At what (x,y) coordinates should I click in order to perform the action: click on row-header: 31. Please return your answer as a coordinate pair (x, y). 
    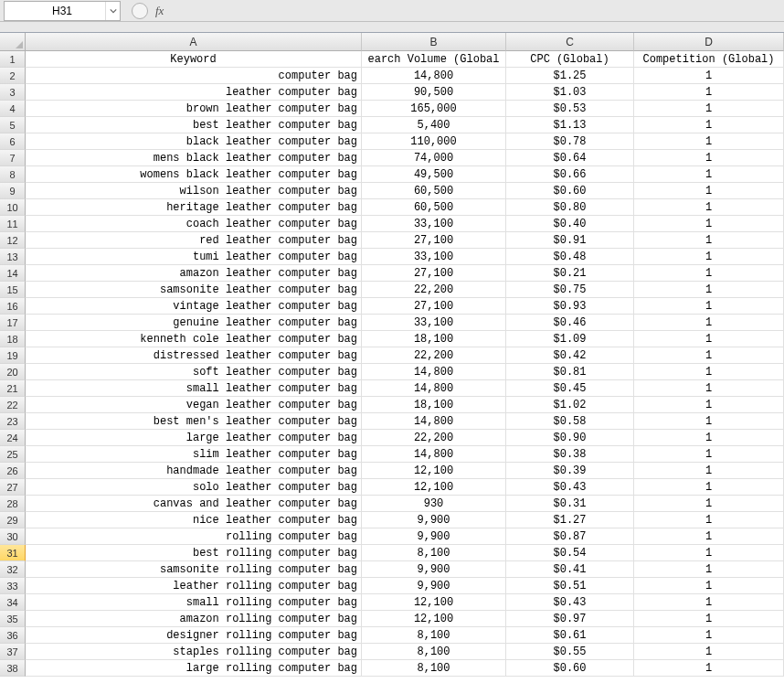
    Looking at the image, I should click on (13, 553).